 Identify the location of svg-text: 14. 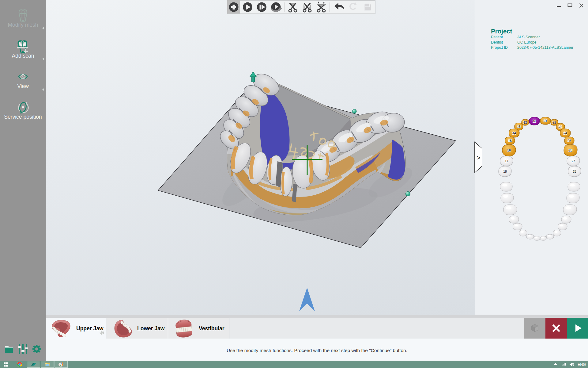
(514, 133).